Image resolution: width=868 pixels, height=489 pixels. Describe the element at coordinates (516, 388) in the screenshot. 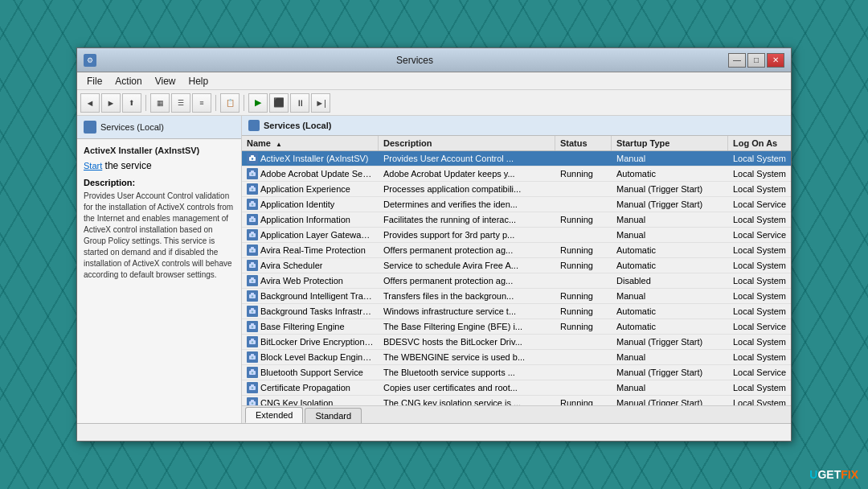

I see `table-row: Certificate Propagation Copies user cert…` at that location.